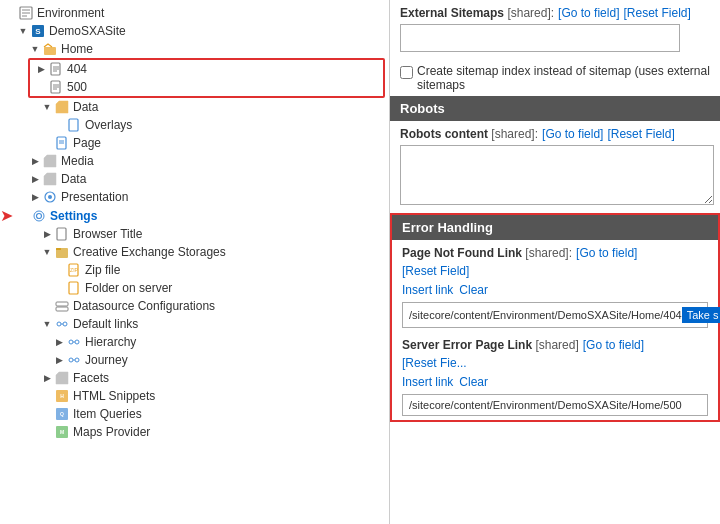  Describe the element at coordinates (41, 69) in the screenshot. I see `expand-btn-404: ▶` at that location.